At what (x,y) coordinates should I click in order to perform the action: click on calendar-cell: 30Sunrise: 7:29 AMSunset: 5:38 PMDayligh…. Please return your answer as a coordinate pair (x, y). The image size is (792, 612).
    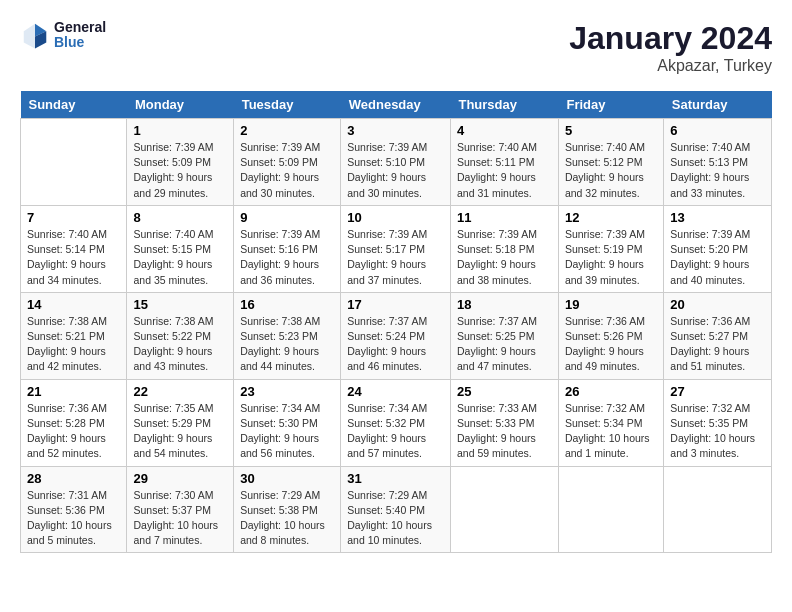
    Looking at the image, I should click on (288, 510).